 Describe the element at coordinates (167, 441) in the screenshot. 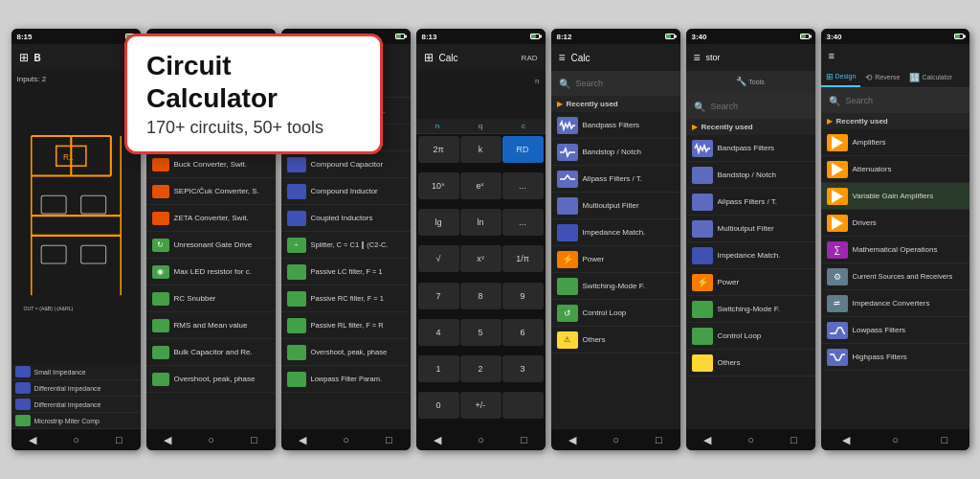

I see `back-nav-2: ◀` at that location.